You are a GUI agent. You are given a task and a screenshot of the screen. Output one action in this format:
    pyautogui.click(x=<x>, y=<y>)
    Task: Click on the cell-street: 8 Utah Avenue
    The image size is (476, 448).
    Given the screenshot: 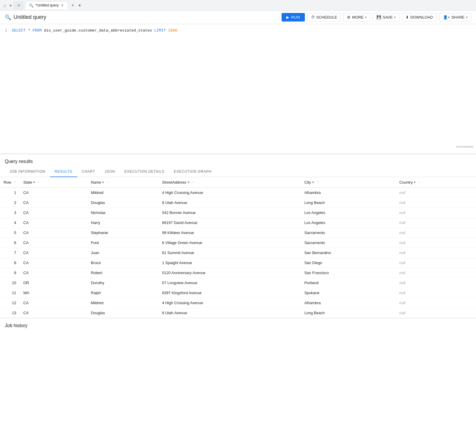 What is the action you would take?
    pyautogui.click(x=230, y=203)
    